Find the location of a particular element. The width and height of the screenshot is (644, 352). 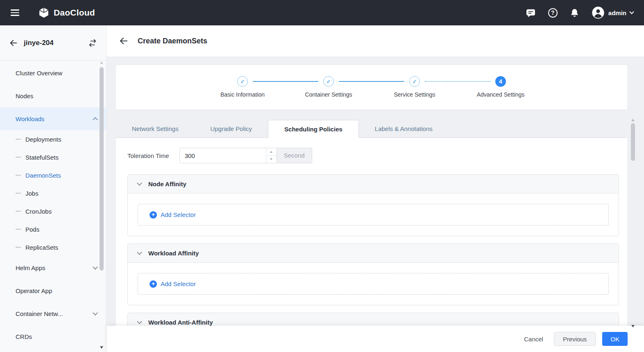

sidebar-item-operator-app: Operator App is located at coordinates (53, 291).